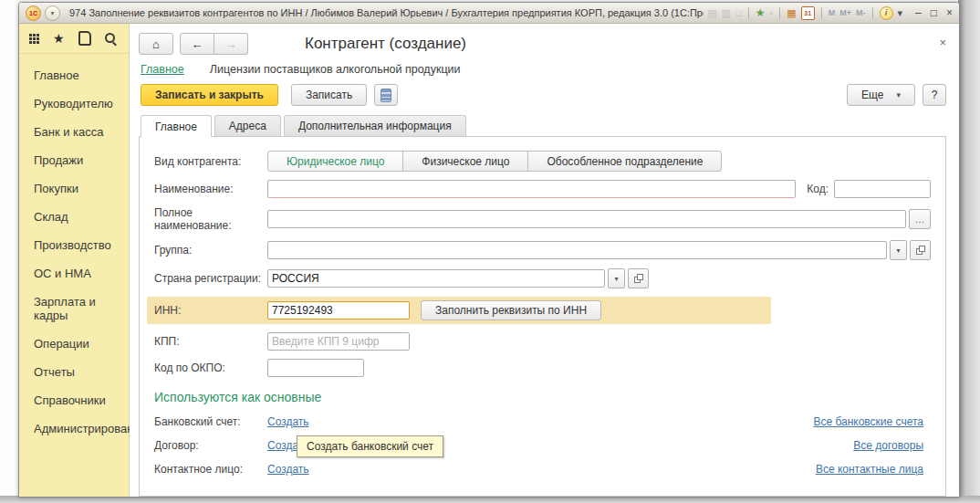  What do you see at coordinates (210, 95) in the screenshot?
I see `save-and-close-button: Записать и закрыть` at bounding box center [210, 95].